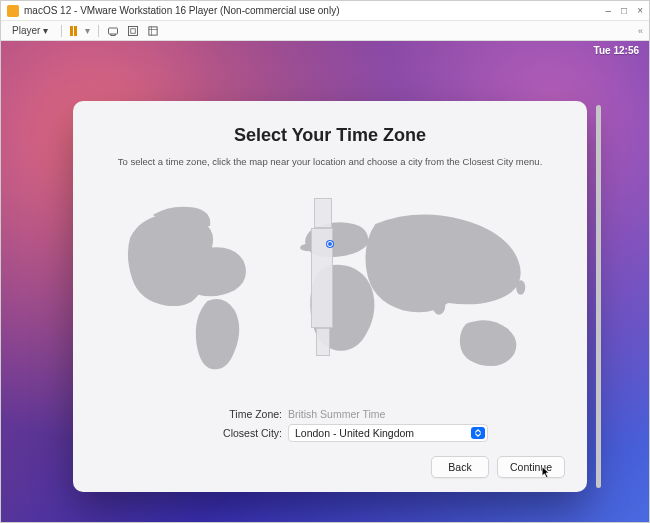  What do you see at coordinates (315, 10) in the screenshot?
I see `window-title: macOS 12 - VMware Workstation 16 Player …` at bounding box center [315, 10].